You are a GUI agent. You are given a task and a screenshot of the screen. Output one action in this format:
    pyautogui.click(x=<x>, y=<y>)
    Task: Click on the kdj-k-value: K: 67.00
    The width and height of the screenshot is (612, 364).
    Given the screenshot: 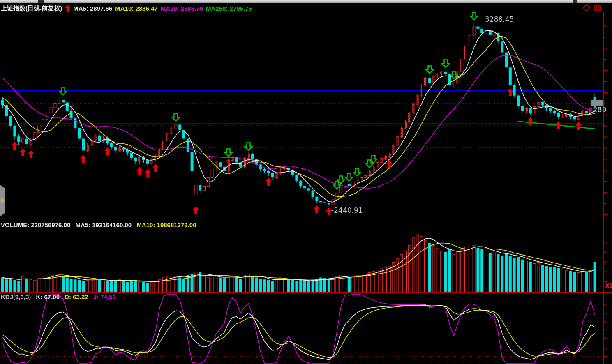 What is the action you would take?
    pyautogui.click(x=48, y=297)
    